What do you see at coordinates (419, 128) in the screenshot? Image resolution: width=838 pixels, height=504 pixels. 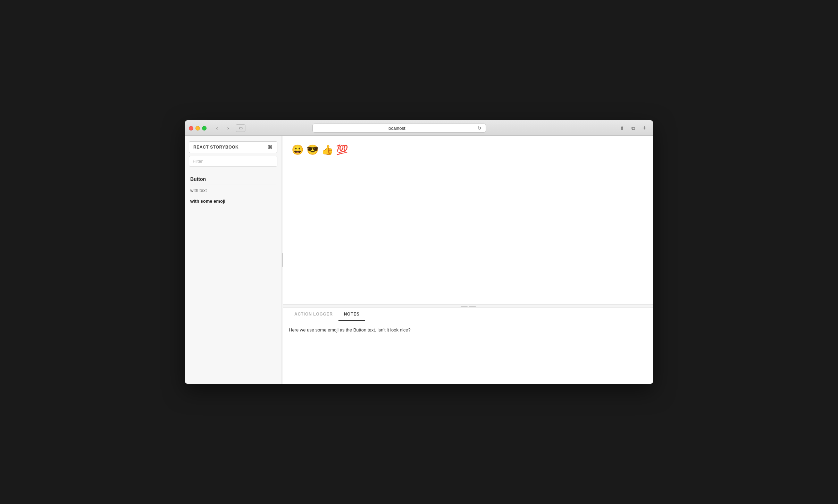 I see `browser-chrome: ‹ › ▭ localhost ↻ ⬆ ⧉ +` at bounding box center [419, 128].